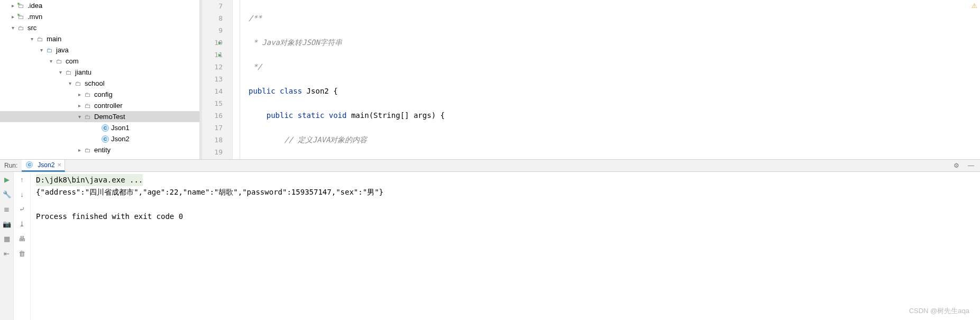  I want to click on tree-item-jiantu: ▾ 🗀 jiantu, so click(99, 72).